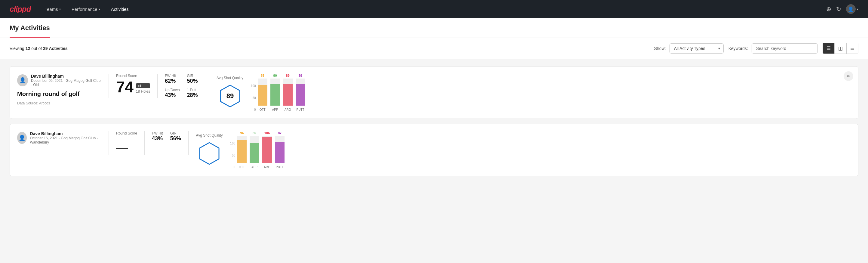 This screenshot has height=263, width=868. What do you see at coordinates (66, 83) in the screenshot?
I see `user-meta: December 05, 2021 · Gog Magog Golf Club …` at bounding box center [66, 83].